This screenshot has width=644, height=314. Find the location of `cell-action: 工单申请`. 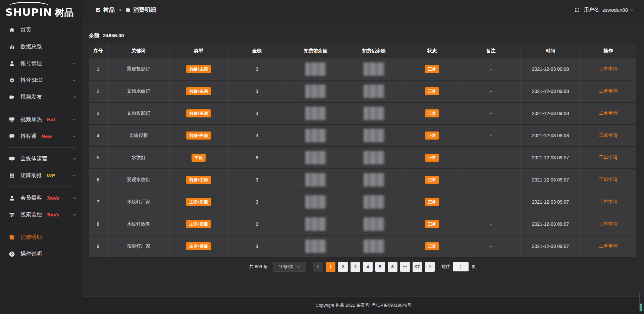

cell-action: 工单申请 is located at coordinates (608, 202).